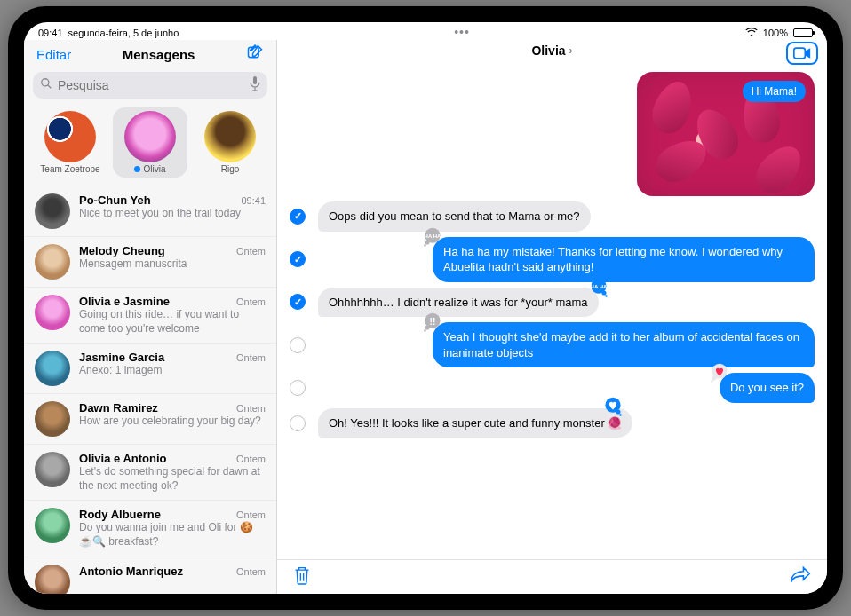 This screenshot has width=851, height=616. I want to click on conversation-item: Dawn Ramirez Ontem How are you celebrati…, so click(150, 419).